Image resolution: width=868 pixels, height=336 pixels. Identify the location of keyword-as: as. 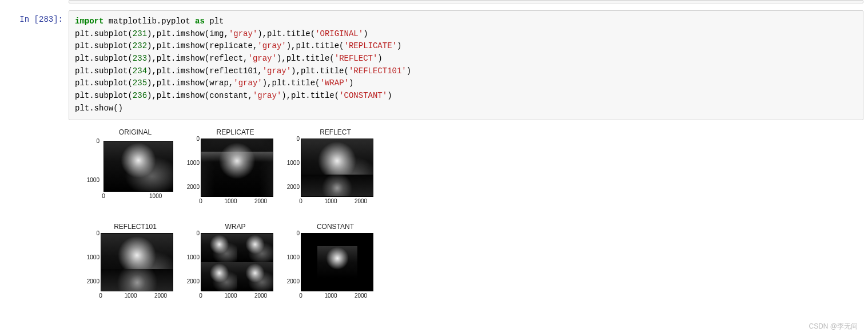
(200, 21).